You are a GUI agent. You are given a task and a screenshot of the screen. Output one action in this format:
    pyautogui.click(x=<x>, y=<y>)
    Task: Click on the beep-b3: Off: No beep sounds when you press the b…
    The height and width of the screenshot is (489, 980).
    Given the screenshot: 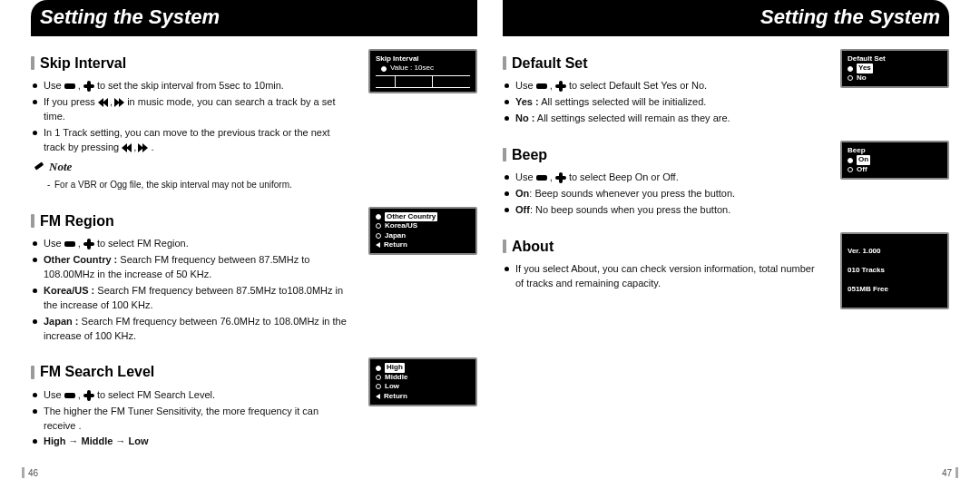 What is the action you would take?
    pyautogui.click(x=663, y=210)
    